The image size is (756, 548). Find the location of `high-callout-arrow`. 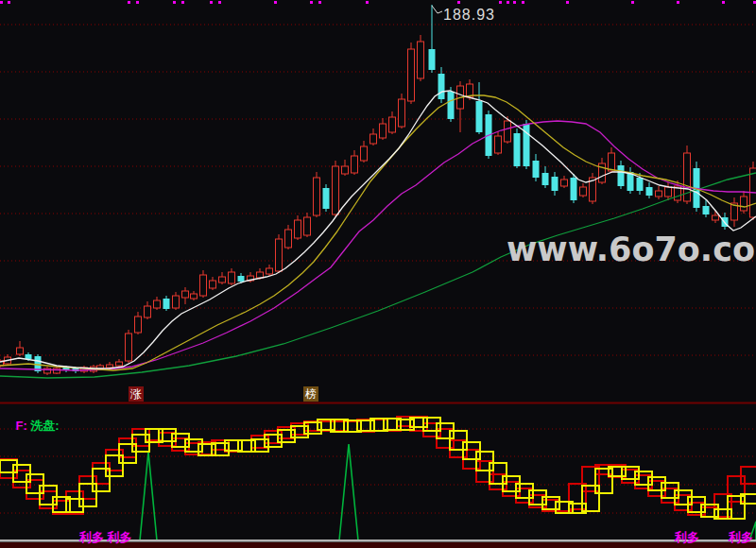

high-callout-arrow is located at coordinates (437, 9).